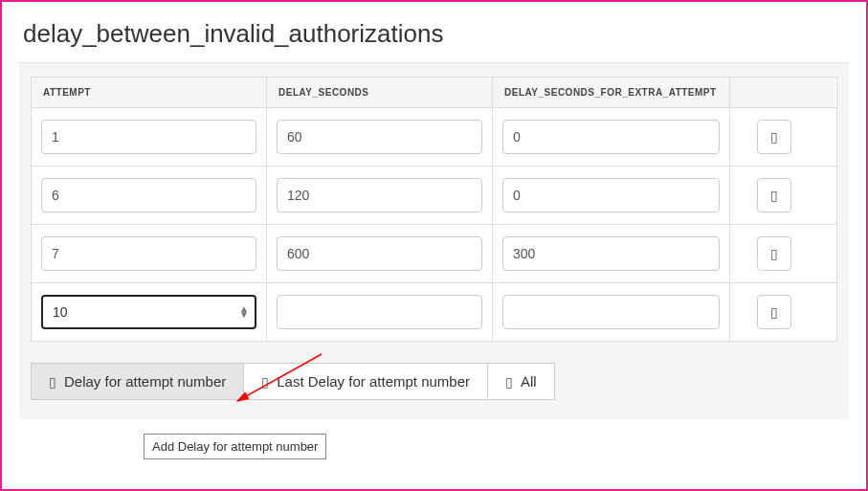  What do you see at coordinates (436, 34) in the screenshot?
I see `page-title: delay_between_invalid_authorizations` at bounding box center [436, 34].